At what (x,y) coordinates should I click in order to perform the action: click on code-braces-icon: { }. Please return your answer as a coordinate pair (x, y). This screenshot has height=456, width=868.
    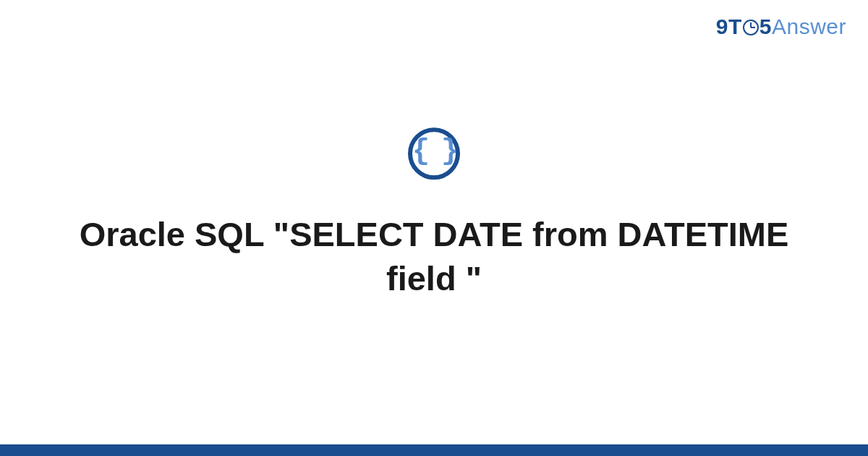
    Looking at the image, I should click on (434, 153).